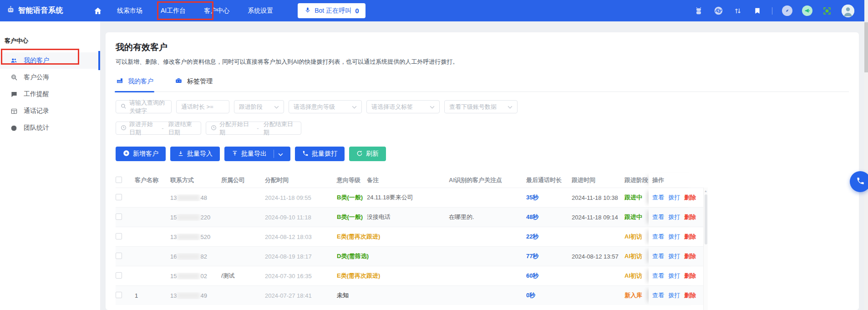 This screenshot has height=310, width=868. I want to click on follow-stage-select: 跟进阶段, so click(259, 107).